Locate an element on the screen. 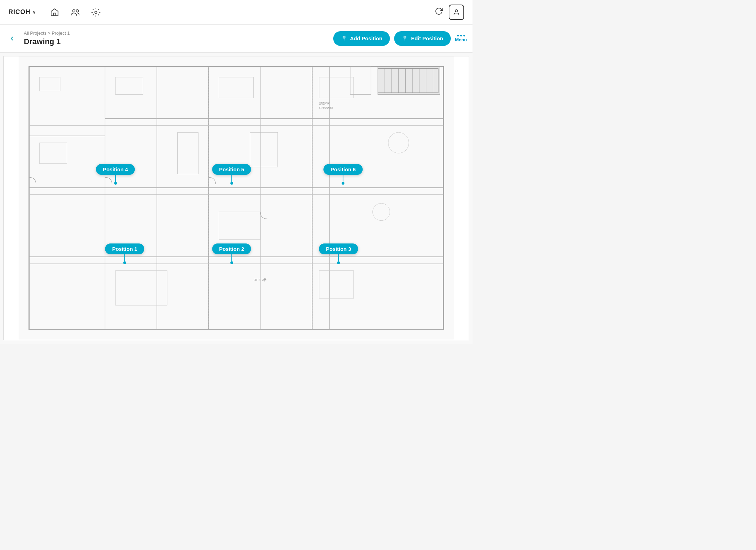 Image resolution: width=756 pixels, height=550 pixels. home-icon is located at coordinates (55, 12).